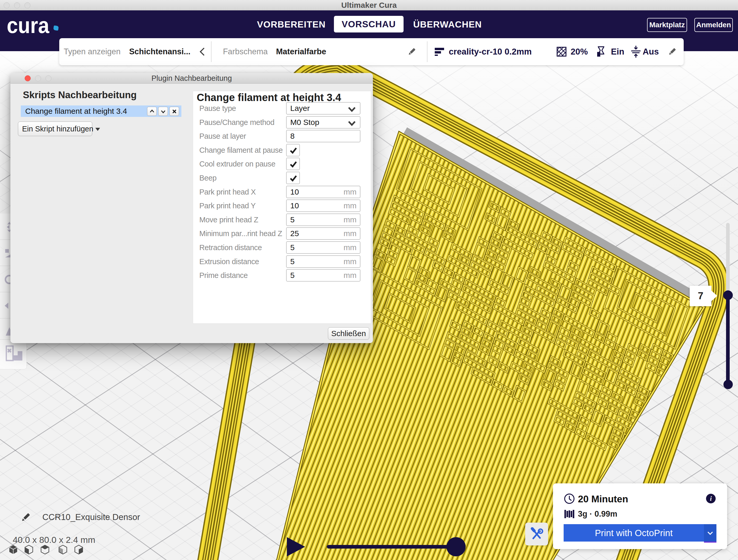 This screenshot has height=560, width=738. Describe the element at coordinates (490, 52) in the screenshot. I see `printer-profile-value: creality-cr-10 0.2mm` at that location.